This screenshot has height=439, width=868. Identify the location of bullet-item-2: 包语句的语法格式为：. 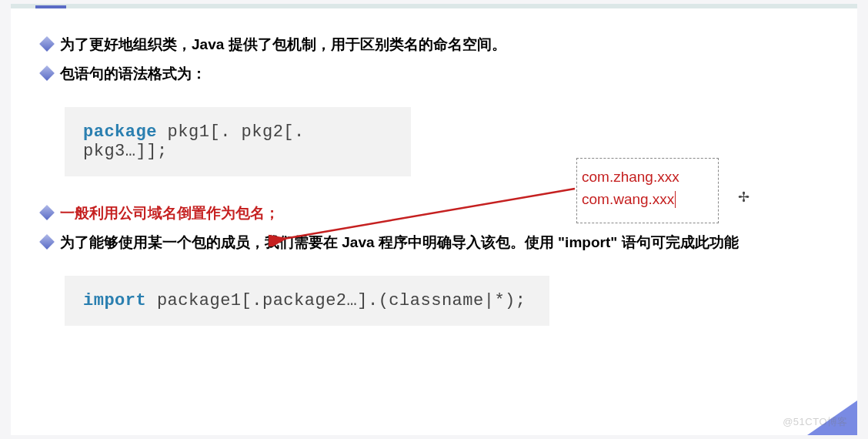
(440, 74).